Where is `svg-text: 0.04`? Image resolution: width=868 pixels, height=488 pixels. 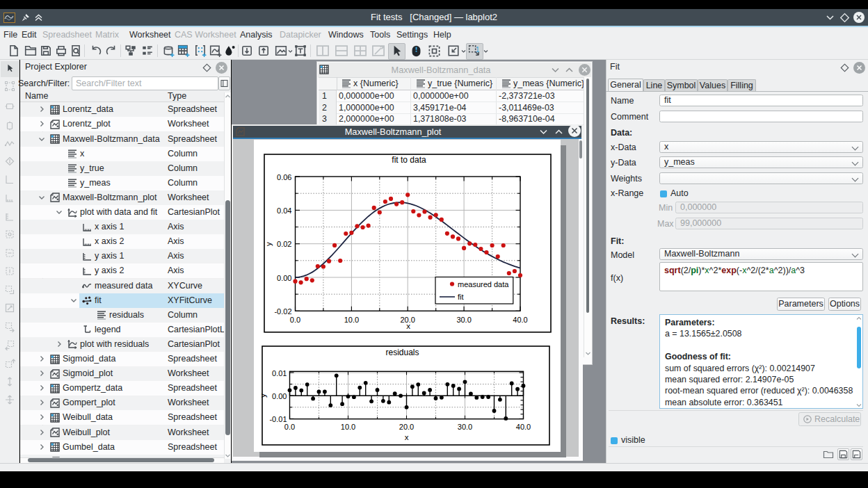 svg-text: 0.04 is located at coordinates (284, 211).